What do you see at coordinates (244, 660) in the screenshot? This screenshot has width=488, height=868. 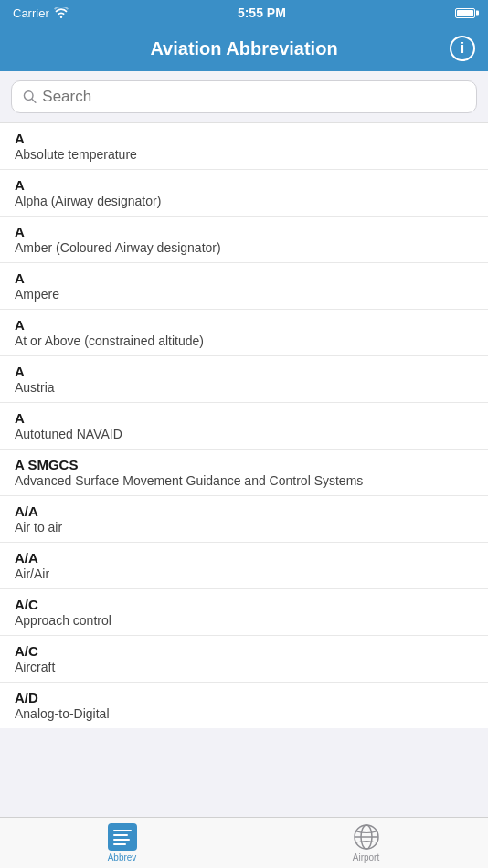 I see `list-item: A/CAircraft` at bounding box center [244, 660].